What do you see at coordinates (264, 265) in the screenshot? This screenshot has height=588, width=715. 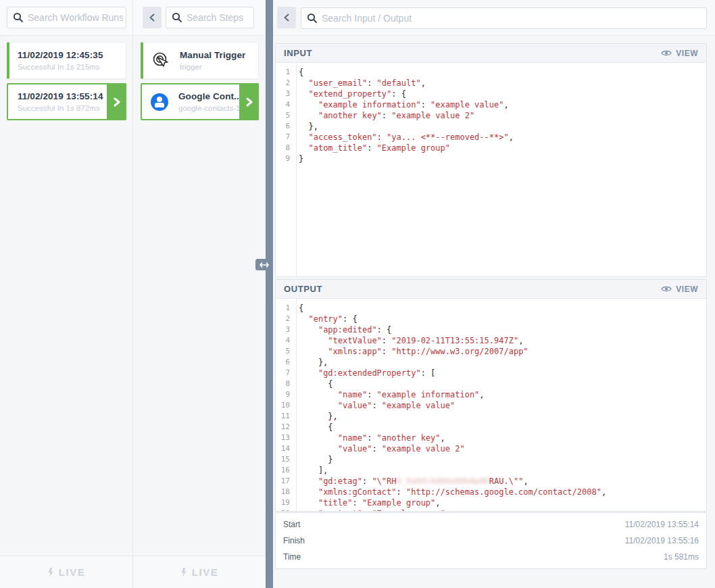 I see `pane-resize-handle` at bounding box center [264, 265].